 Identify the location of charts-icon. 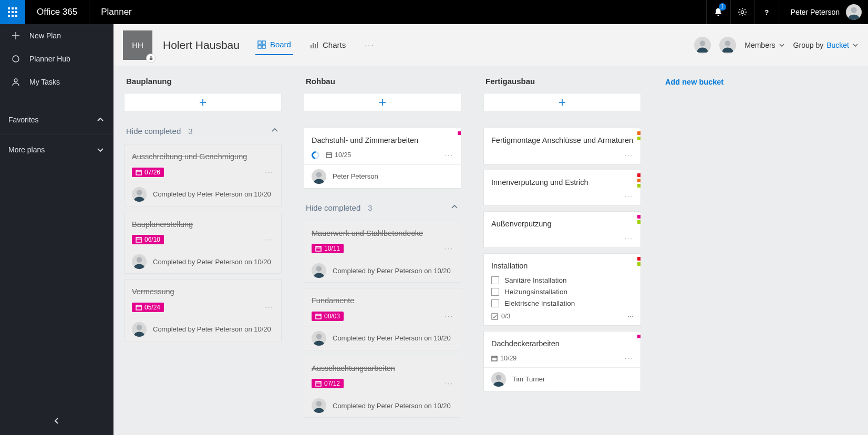
(314, 45).